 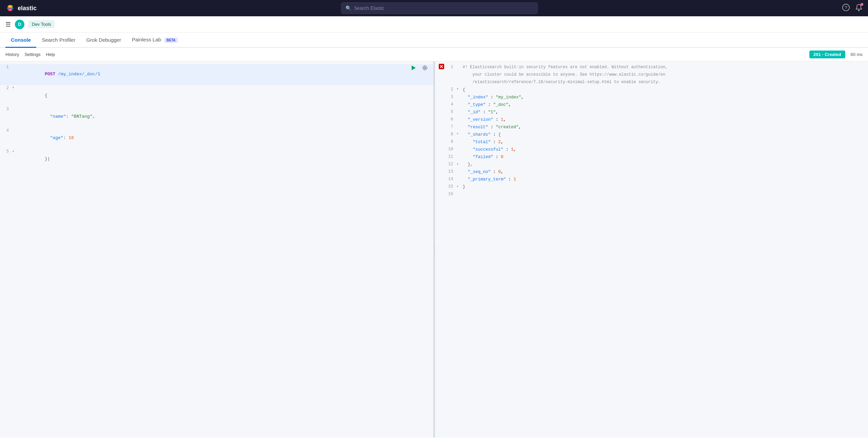 I want to click on result-line-num-12: 12, so click(x=451, y=164).